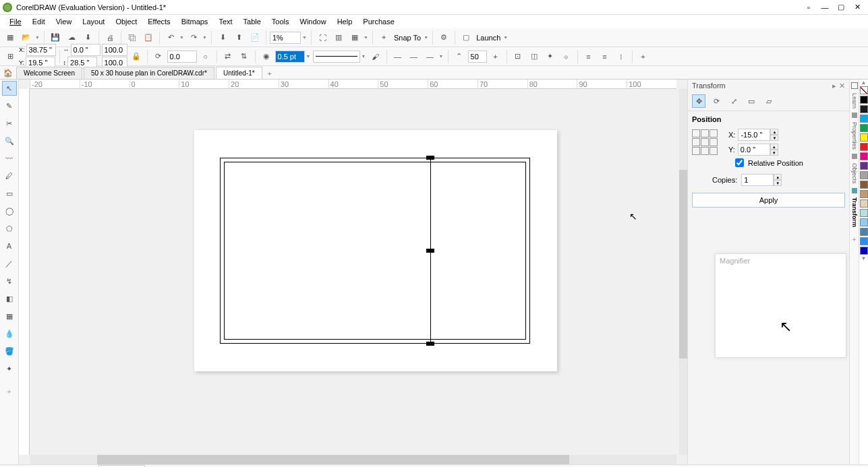 The height and width of the screenshot is (467, 868). What do you see at coordinates (55, 38) in the screenshot?
I see `save-icon: 💾` at bounding box center [55, 38].